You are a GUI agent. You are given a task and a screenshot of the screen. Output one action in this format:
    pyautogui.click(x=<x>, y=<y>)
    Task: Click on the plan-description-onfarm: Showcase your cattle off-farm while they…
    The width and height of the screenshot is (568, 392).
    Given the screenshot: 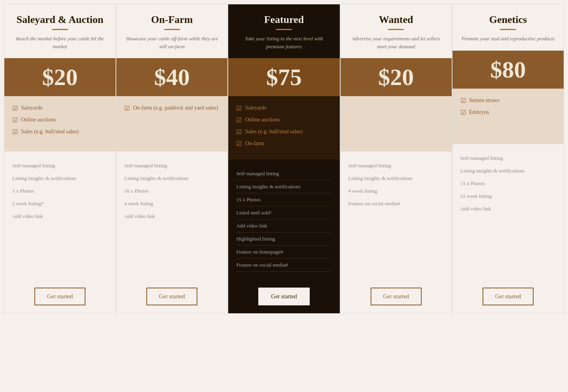 What is the action you would take?
    pyautogui.click(x=172, y=43)
    